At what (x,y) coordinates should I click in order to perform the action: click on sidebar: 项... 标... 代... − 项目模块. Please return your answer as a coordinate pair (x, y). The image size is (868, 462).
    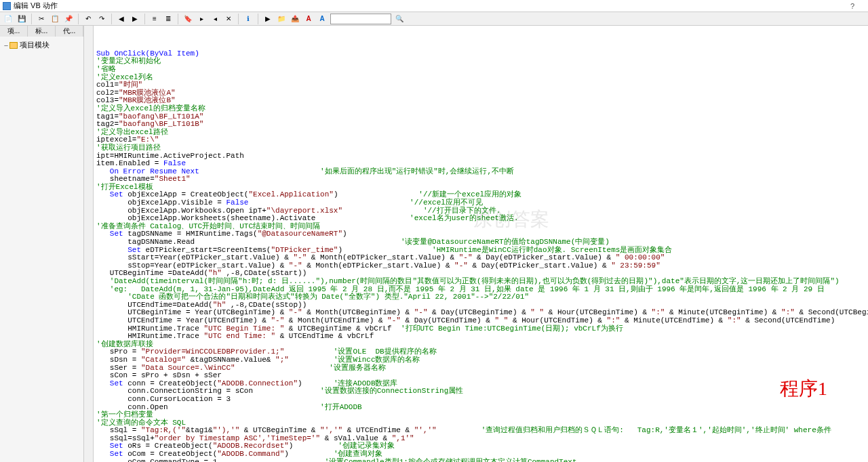
    Looking at the image, I should click on (42, 244).